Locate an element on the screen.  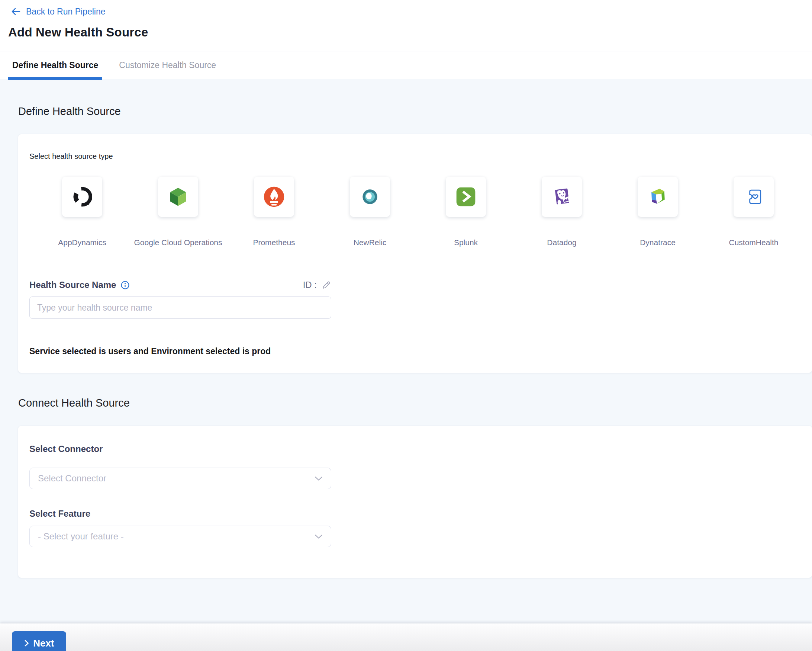
source-type-appdynamics: AppDynamics is located at coordinates (82, 212).